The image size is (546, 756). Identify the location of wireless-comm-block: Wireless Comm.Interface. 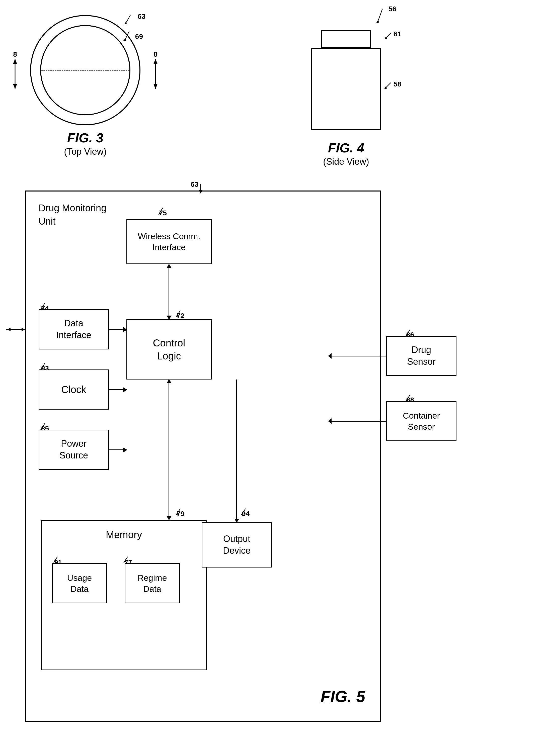
(169, 242).